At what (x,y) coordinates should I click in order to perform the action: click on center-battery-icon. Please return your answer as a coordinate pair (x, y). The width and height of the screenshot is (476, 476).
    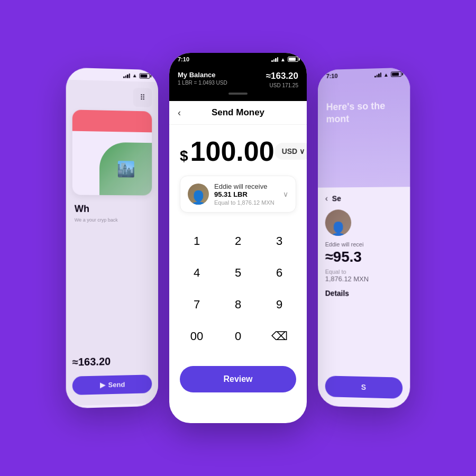
    Looking at the image, I should click on (293, 59).